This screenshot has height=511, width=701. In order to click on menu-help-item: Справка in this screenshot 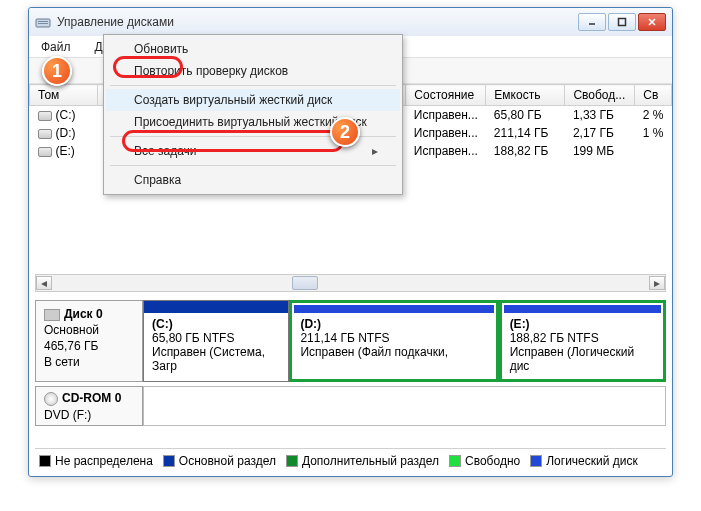, I will do `click(253, 180)`.